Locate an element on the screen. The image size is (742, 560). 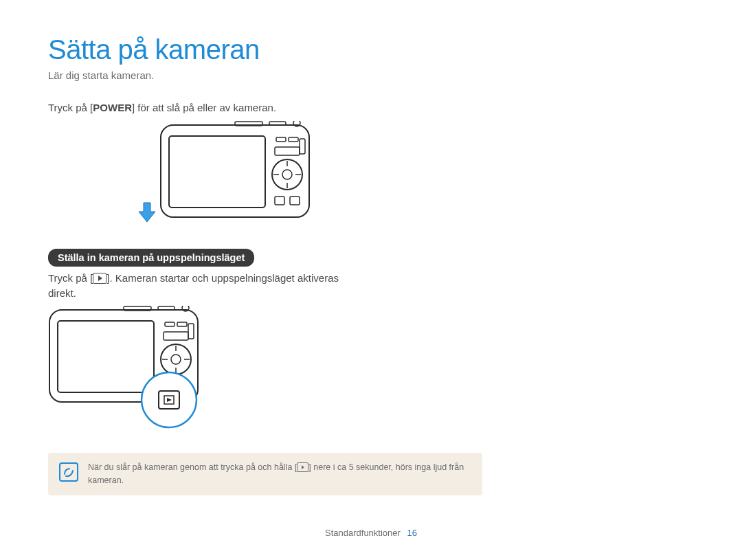
footer-page-number: 16 is located at coordinates (412, 533).